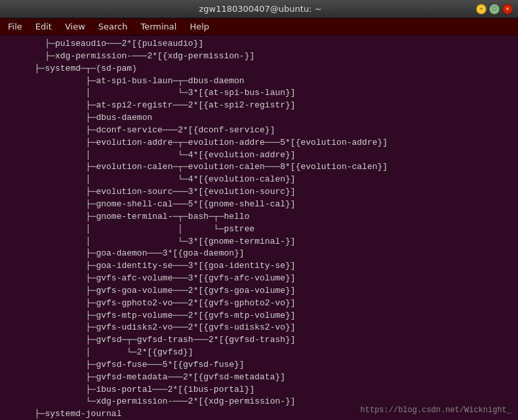 The image size is (518, 420). I want to click on menubar: FileEditViewSearchTerminalHelp, so click(259, 27).